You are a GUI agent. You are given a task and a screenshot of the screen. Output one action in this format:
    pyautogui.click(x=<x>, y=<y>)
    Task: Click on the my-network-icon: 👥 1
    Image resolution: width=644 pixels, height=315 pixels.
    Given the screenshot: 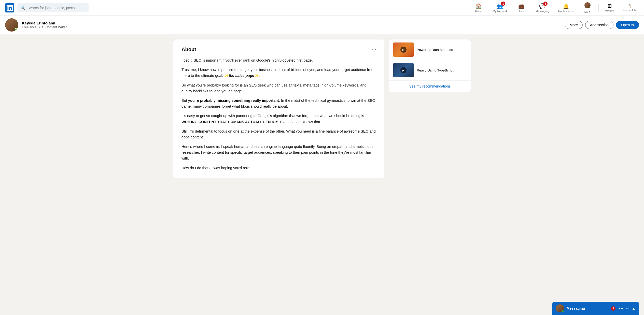 What is the action you would take?
    pyautogui.click(x=500, y=6)
    